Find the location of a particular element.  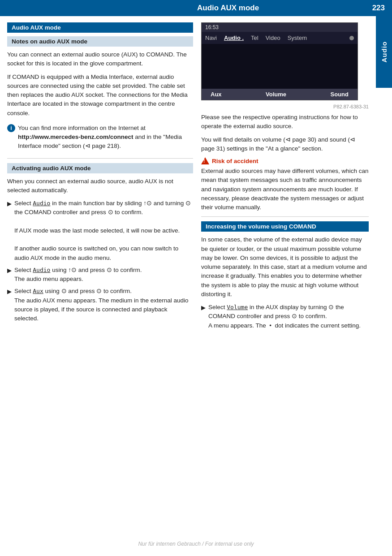

bullet-content-1: Select Audio in the main function bar by… is located at coordinates (104, 231).